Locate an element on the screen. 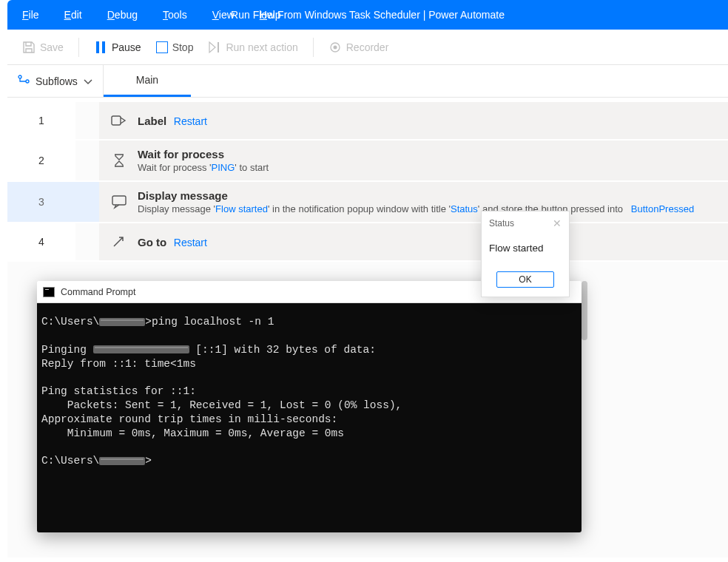 The height and width of the screenshot is (562, 728). record-icon is located at coordinates (335, 47).